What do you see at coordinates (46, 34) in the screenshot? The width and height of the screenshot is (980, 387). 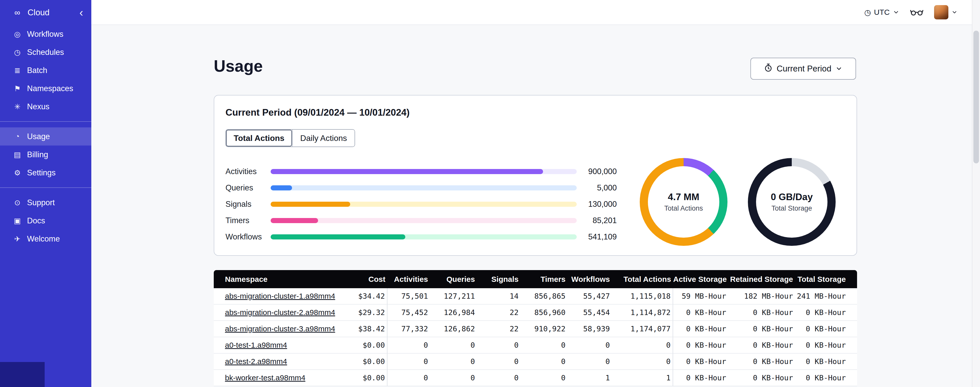 I see `sidebar-item-workflows: ◎Workflows` at bounding box center [46, 34].